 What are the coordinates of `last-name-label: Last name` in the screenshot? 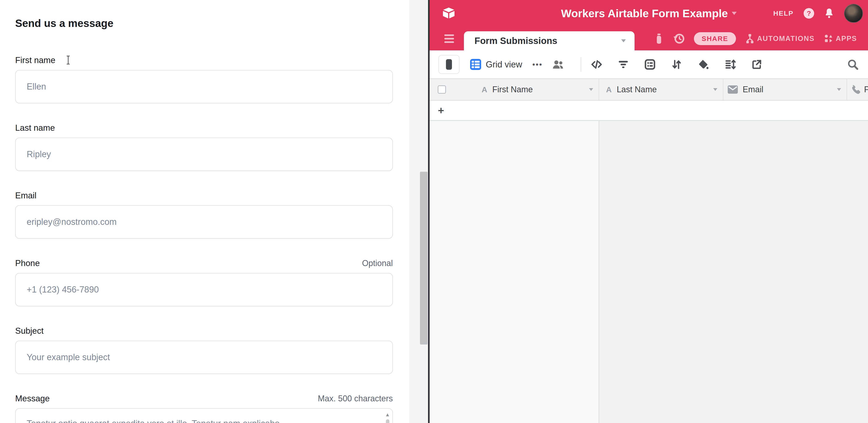 It's located at (35, 128).